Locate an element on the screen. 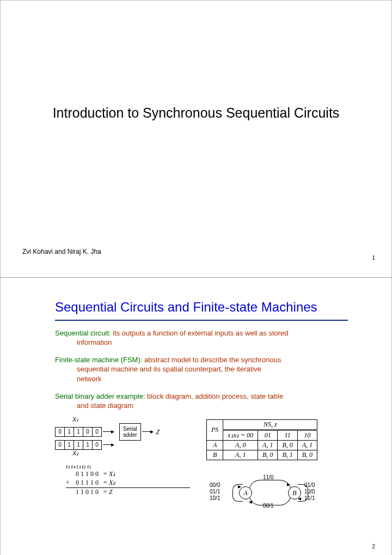 The height and width of the screenshot is (555, 392). desc-cont: information is located at coordinates (207, 343).